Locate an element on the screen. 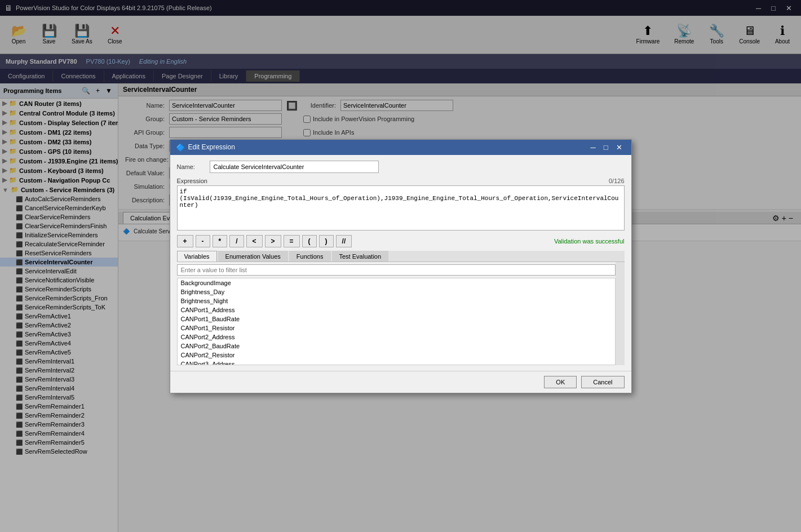 The image size is (801, 532). modal-title-left: 🔷 Edit Expression is located at coordinates (205, 148).